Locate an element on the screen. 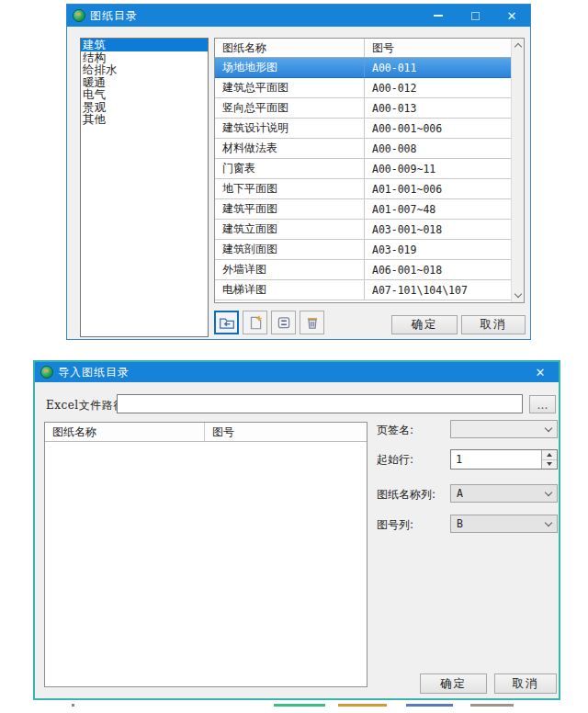  name-column-label: 图纸名称列: is located at coordinates (406, 494).